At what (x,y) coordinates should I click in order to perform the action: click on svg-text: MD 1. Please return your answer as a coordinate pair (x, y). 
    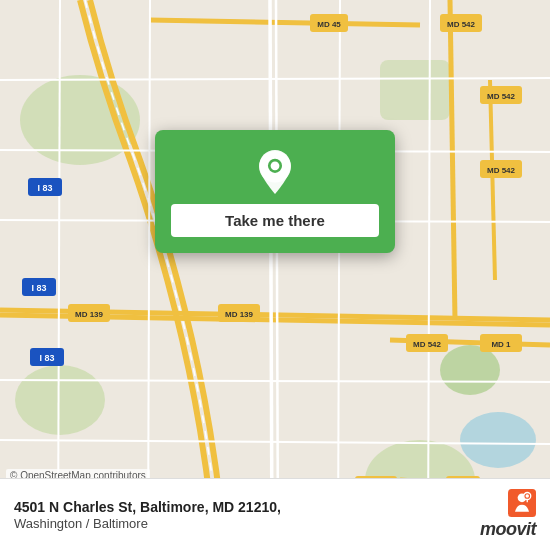
    Looking at the image, I should click on (501, 344).